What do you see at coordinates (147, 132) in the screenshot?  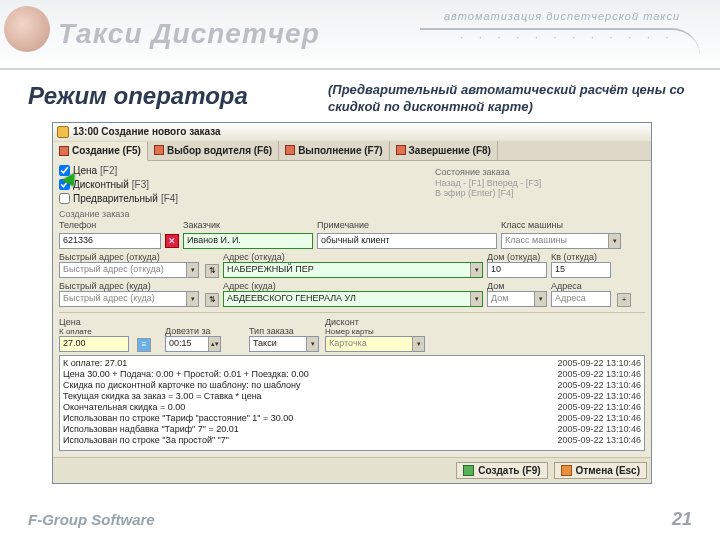 I see `window-title: 13:00 Создание нового заказа` at bounding box center [147, 132].